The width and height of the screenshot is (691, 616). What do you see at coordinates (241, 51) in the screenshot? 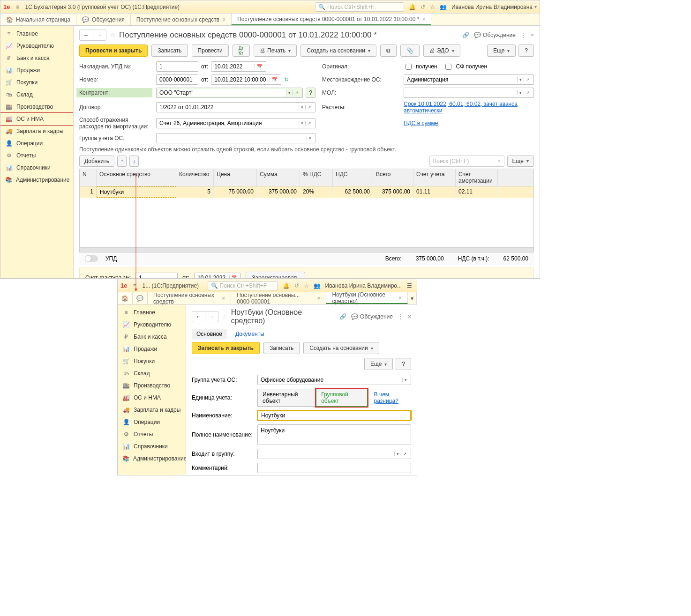
I see `dtct-button: ДтКт` at bounding box center [241, 51].